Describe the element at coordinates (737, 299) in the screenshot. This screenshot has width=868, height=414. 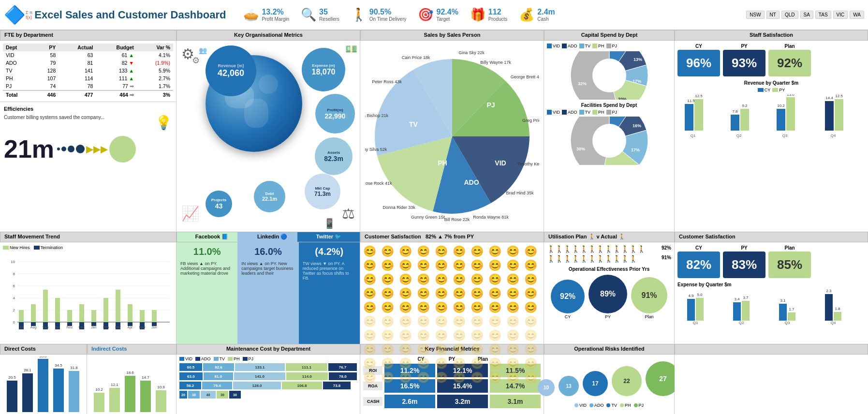
I see `svg-text: 3.4` at that location.